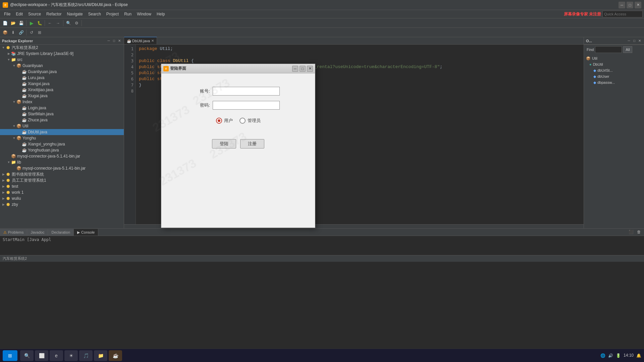 This screenshot has width=644, height=362. Describe the element at coordinates (62, 168) in the screenshot. I see `tree-item-lib-jar: 📦 mysql-connector-java-5.1.41-bin.jar` at that location.